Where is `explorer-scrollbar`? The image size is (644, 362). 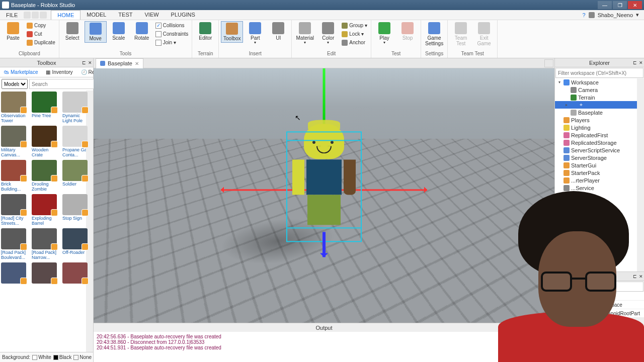 explorer-scrollbar is located at coordinates (640, 175).